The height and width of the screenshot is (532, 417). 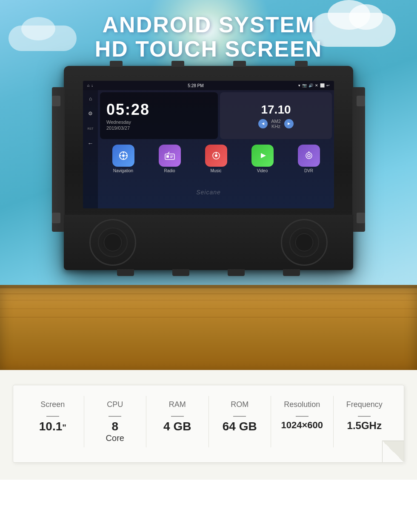 What do you see at coordinates (240, 405) in the screenshot?
I see `spec-rom-label: ROM` at bounding box center [240, 405].